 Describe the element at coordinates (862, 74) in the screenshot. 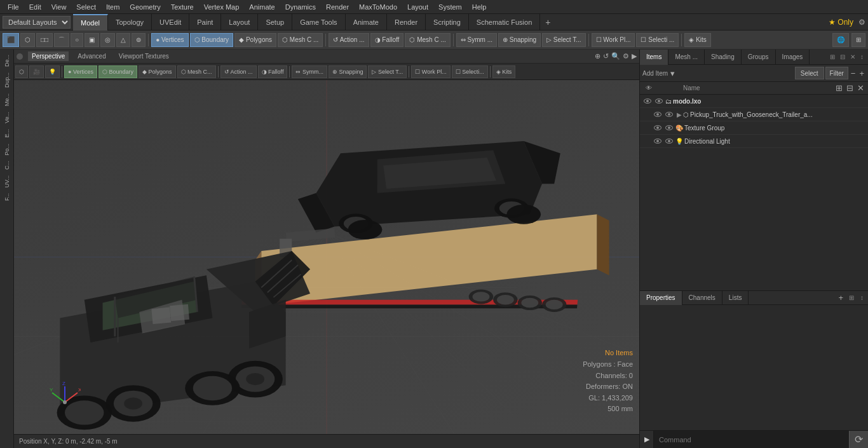

I see `items-expand-icon: +` at that location.